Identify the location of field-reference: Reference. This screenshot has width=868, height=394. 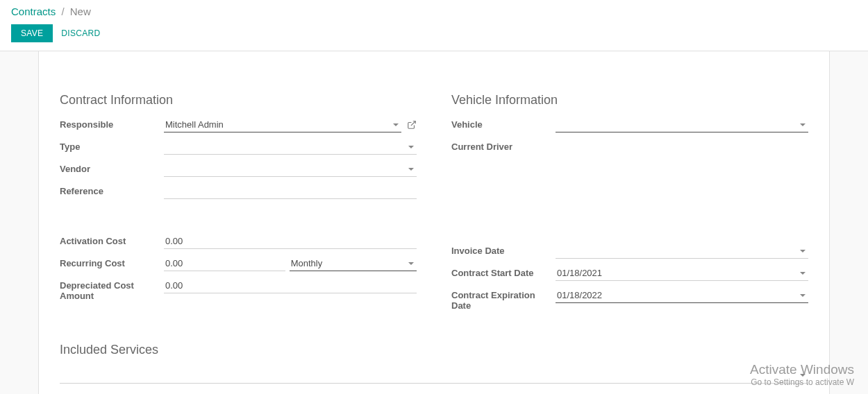
(238, 193).